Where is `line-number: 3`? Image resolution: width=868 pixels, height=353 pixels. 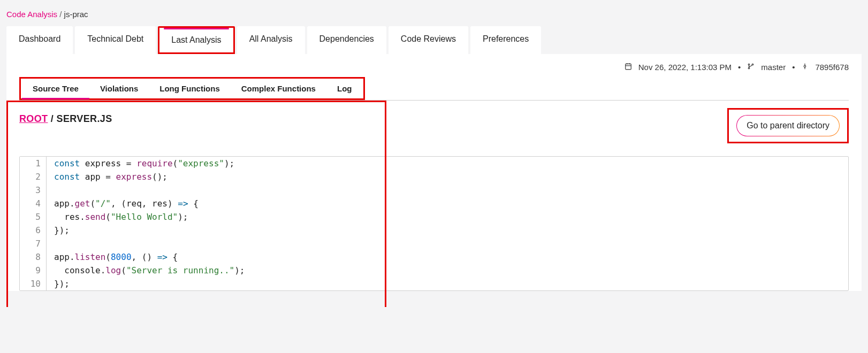 line-number: 3 is located at coordinates (33, 190).